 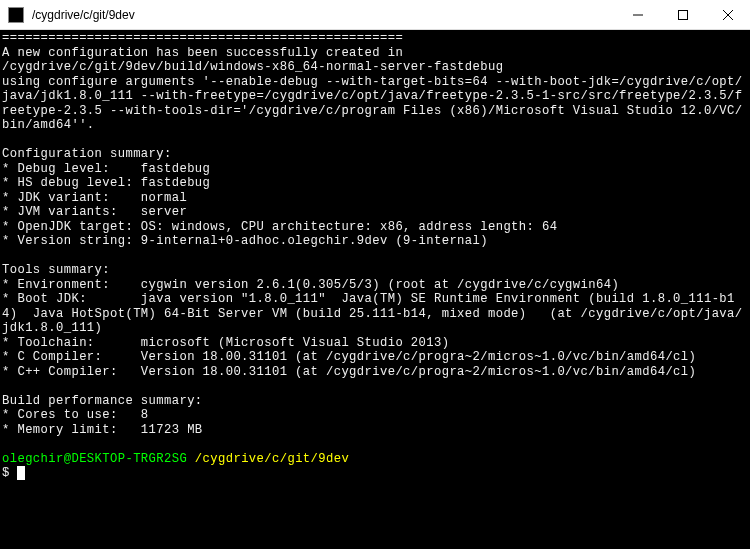 I want to click on window-controls, so click(x=682, y=15).